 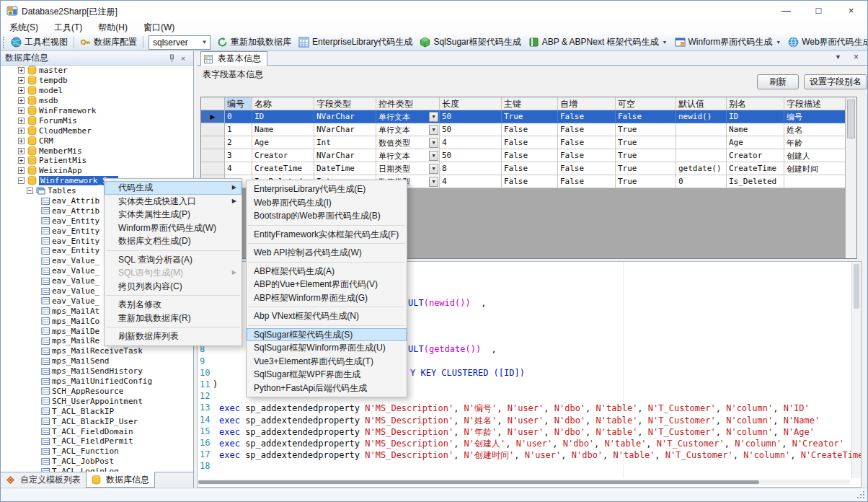 I want to click on toolbar-button: 工具栏视图, so click(x=39, y=43).